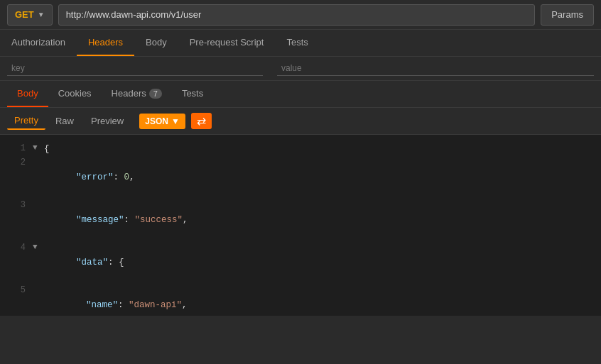  What do you see at coordinates (156, 94) in the screenshot?
I see `headers-badge: 7` at bounding box center [156, 94].